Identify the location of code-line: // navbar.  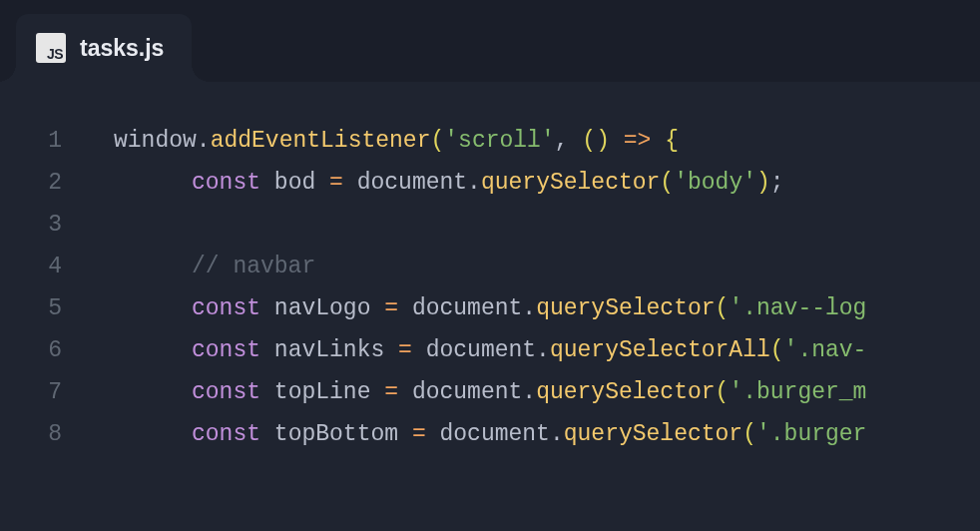
(547, 266).